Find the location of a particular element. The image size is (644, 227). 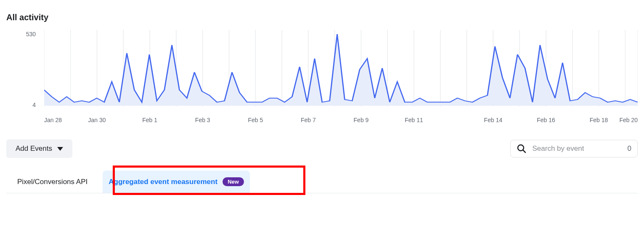

x-axis-tick: Feb 5 is located at coordinates (255, 120).